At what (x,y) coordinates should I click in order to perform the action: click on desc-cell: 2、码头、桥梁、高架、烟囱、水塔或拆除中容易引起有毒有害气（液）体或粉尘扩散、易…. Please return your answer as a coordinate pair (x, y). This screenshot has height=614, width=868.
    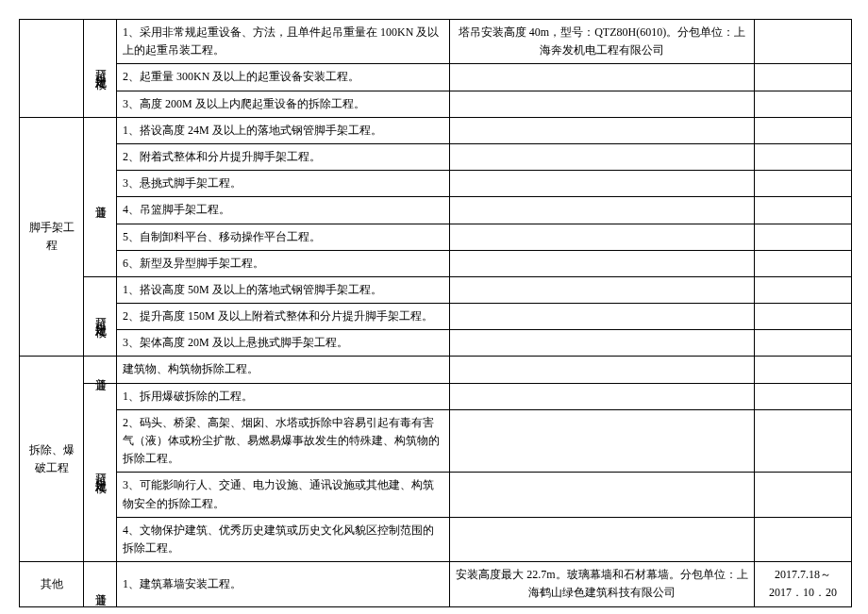
    Looking at the image, I should click on (283, 441).